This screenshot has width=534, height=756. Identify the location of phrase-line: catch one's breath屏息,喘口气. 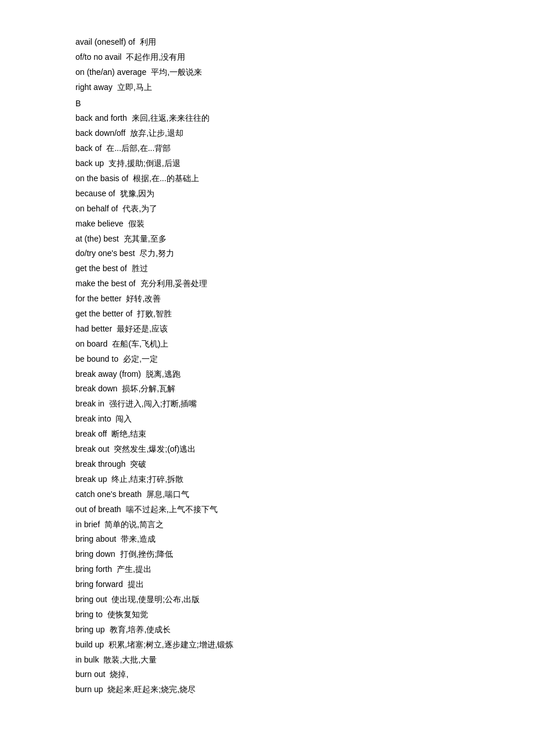
(267, 495).